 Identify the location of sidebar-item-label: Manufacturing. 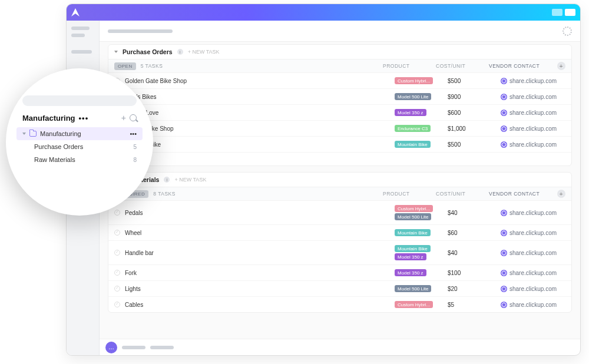
(61, 134).